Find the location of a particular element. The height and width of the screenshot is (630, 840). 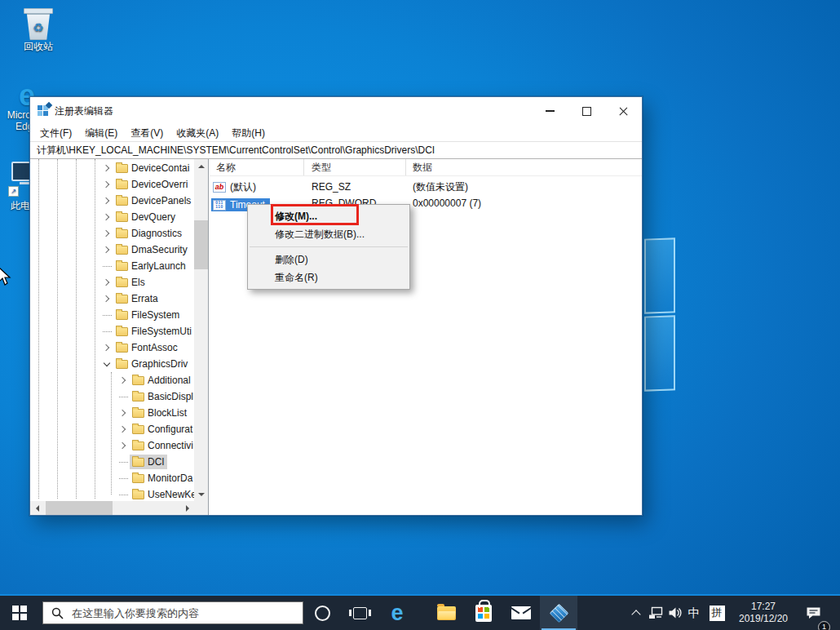

tree-item-FileSystemUti: FileSystemUti is located at coordinates (113, 331).